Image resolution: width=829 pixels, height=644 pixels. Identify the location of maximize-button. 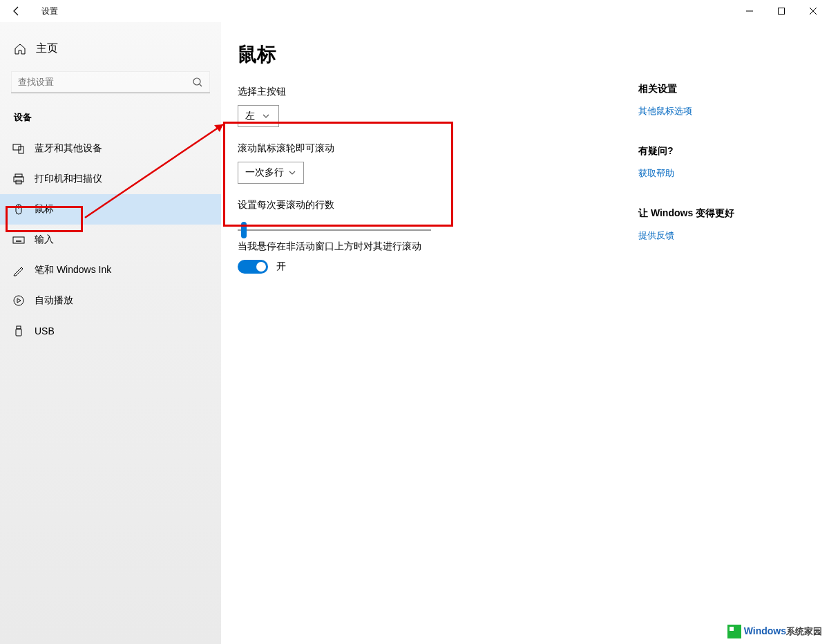
(781, 11).